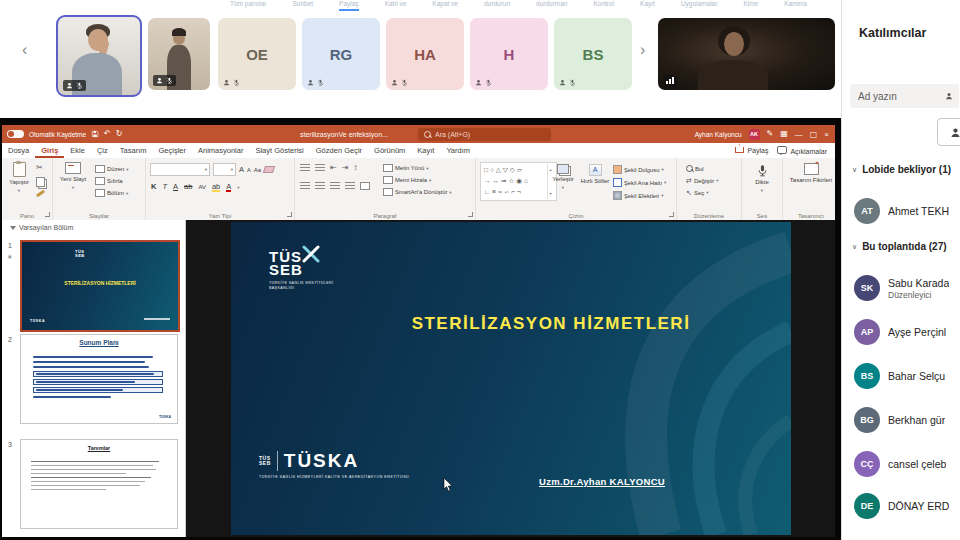 The width and height of the screenshot is (960, 540). Describe the element at coordinates (40, 182) in the screenshot. I see `copy-icon` at that location.